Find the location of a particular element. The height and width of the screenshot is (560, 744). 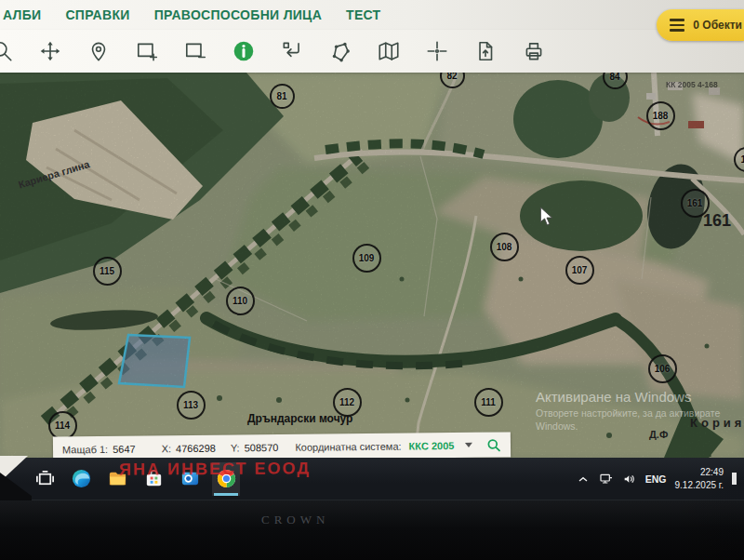

location-pin-icon is located at coordinates (99, 51).